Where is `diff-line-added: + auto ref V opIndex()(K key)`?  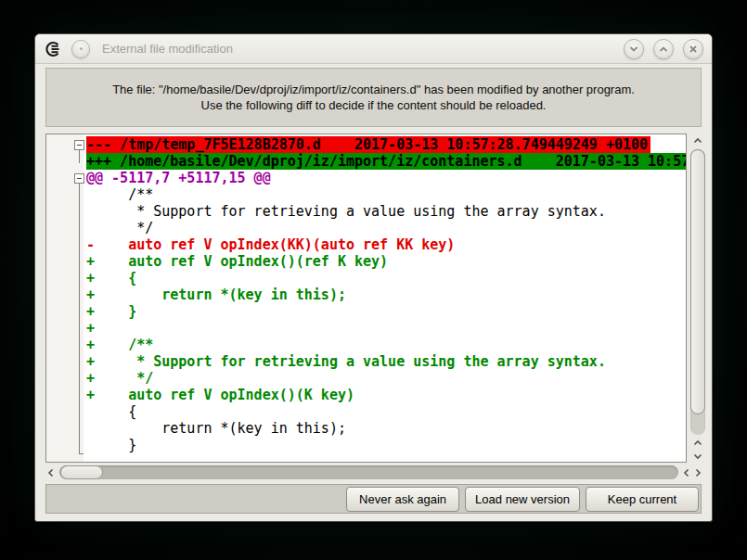
diff-line-added: + auto ref V opIndex()(K key) is located at coordinates (386, 395).